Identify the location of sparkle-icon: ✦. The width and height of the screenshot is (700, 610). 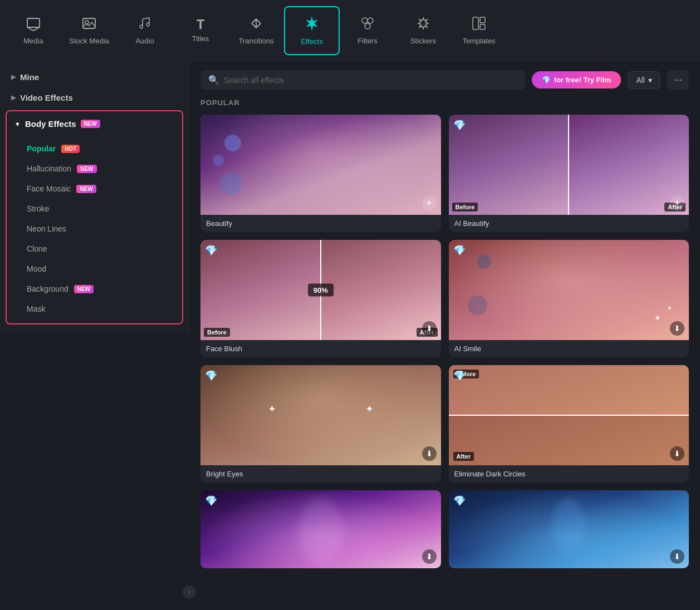
(657, 318).